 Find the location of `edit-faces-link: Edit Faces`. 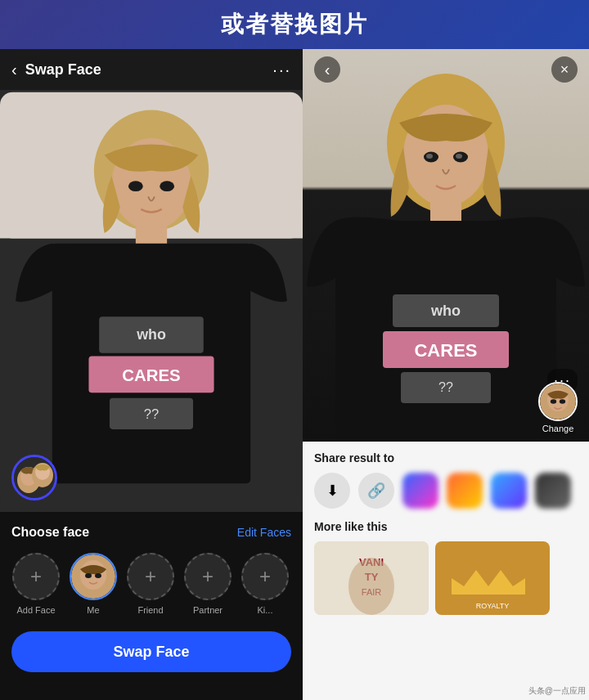

edit-faces-link: Edit Faces is located at coordinates (264, 532).